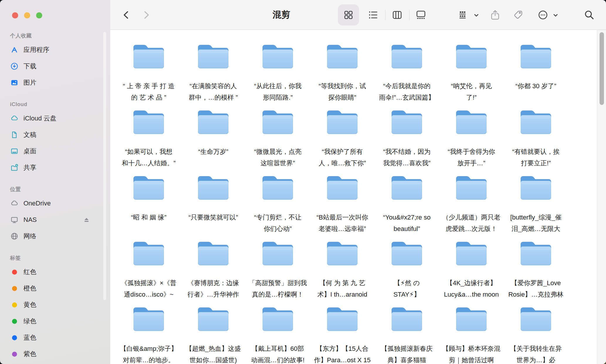  Describe the element at coordinates (602, 69) in the screenshot. I see `content-scrollbar-thumb` at that location.